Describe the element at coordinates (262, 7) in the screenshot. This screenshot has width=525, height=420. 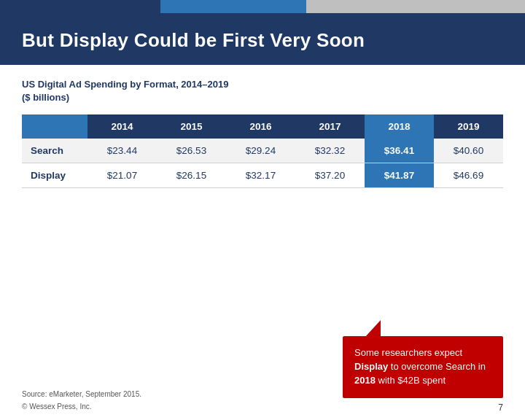
I see `top-color-bar` at that location.